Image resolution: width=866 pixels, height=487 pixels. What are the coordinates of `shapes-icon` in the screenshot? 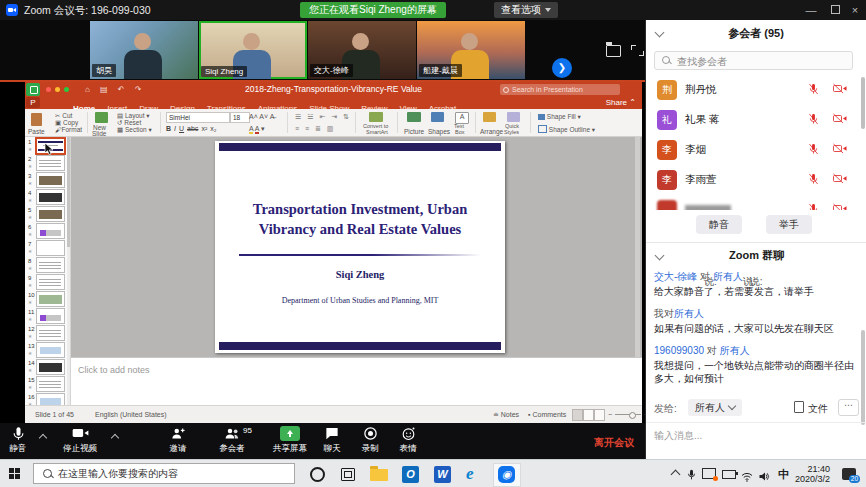 It's located at (438, 117).